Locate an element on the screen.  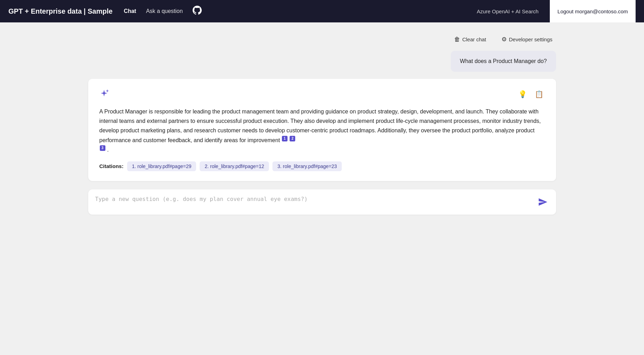
toolbar: 🗑 Clear chat ⚙ Developer settings is located at coordinates (322, 39).